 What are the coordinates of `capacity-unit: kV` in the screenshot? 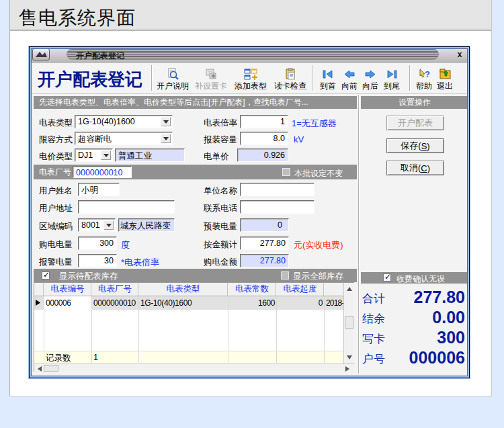 It's located at (298, 140).